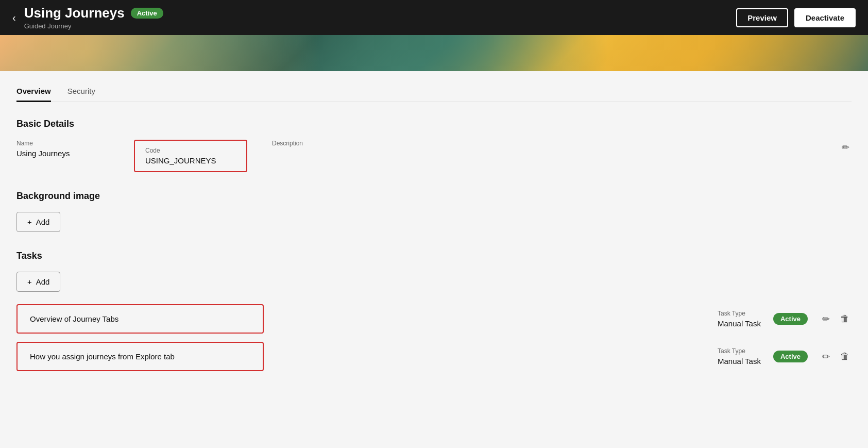  I want to click on header-title: Using Journeys Active, so click(380, 13).